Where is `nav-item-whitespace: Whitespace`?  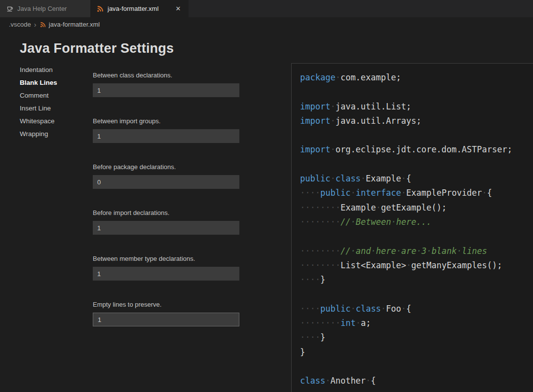
nav-item-whitespace: Whitespace is located at coordinates (54, 121).